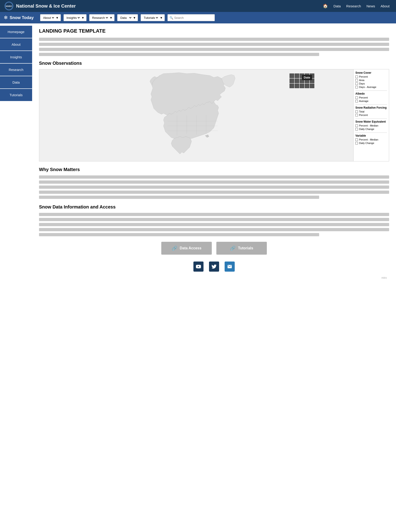  Describe the element at coordinates (357, 140) in the screenshot. I see `checkbox-var-median` at that location.